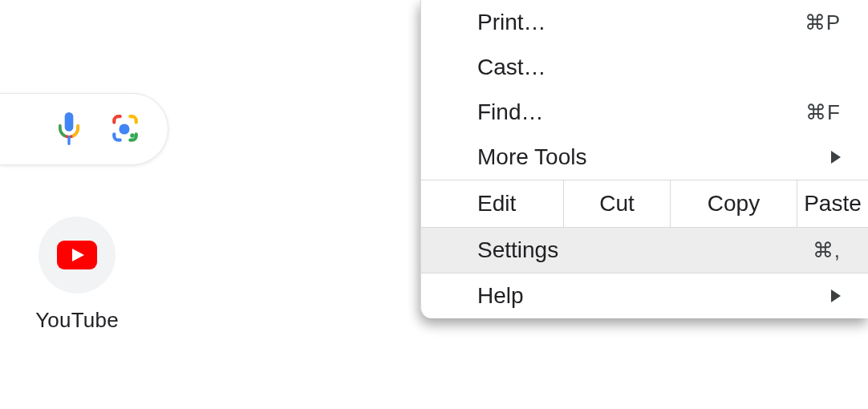 The width and height of the screenshot is (868, 409). I want to click on shortcut-label: YouTube, so click(77, 321).